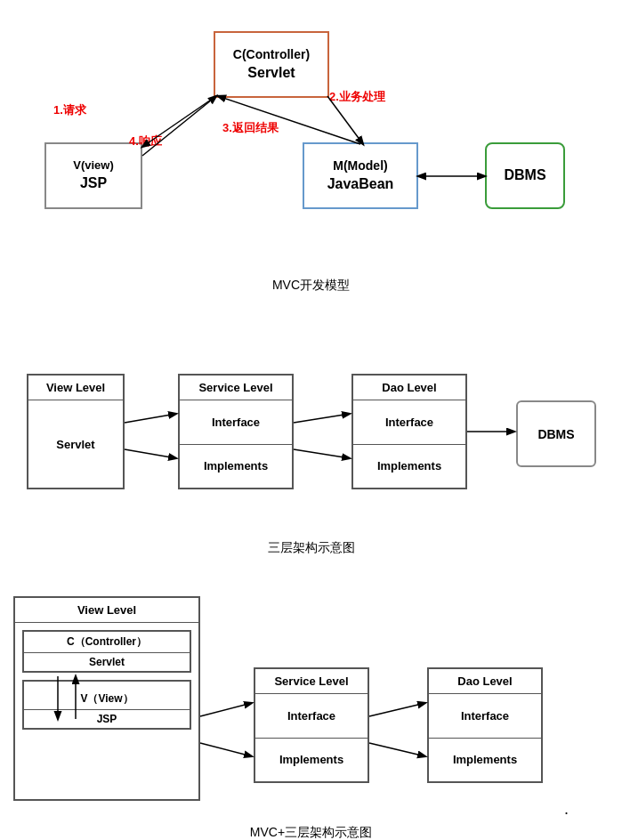 The image size is (622, 840). What do you see at coordinates (311, 716) in the screenshot?
I see `svc3-row2: Interface` at bounding box center [311, 716].